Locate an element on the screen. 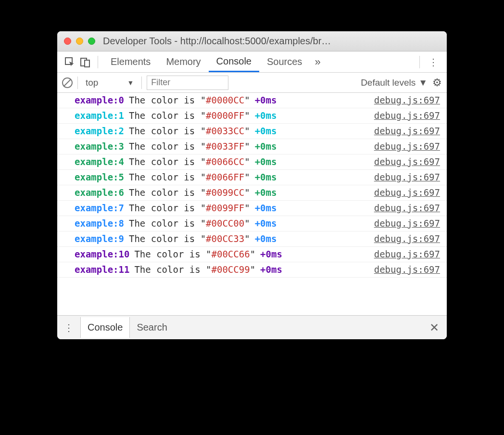  log-row: example:8The color is "#00CC00"+0msdebug… is located at coordinates (252, 224).